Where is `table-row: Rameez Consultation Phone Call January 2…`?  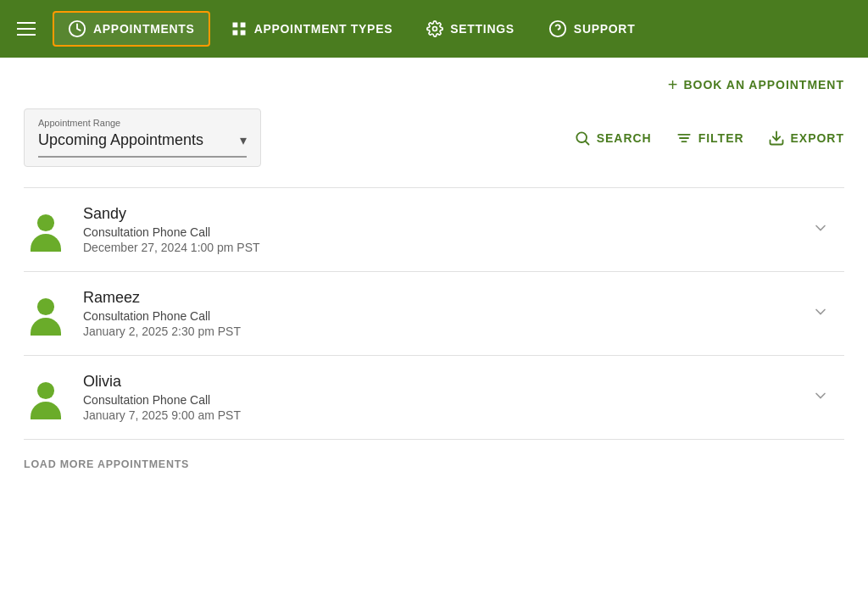 table-row: Rameez Consultation Phone Call January 2… is located at coordinates (434, 314).